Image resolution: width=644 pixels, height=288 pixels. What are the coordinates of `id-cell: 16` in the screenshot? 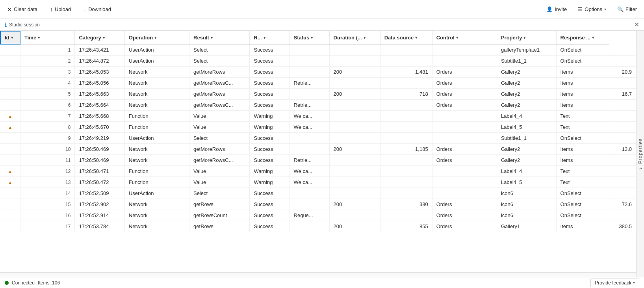 It's located at (47, 216).